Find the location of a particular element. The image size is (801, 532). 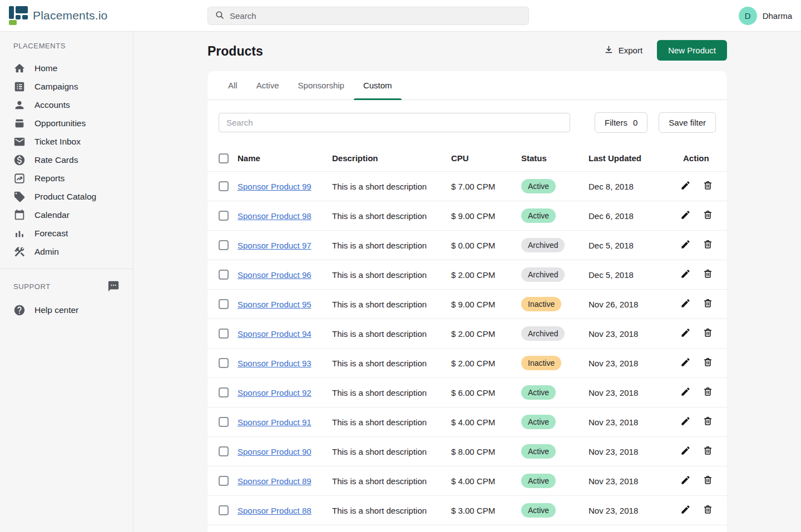

chat-bubble-icon is located at coordinates (113, 286).